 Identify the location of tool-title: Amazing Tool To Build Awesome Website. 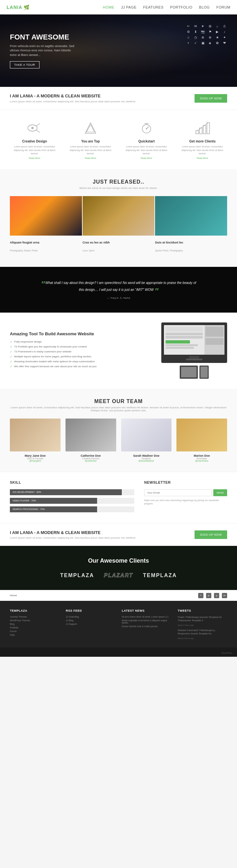
(82, 334).